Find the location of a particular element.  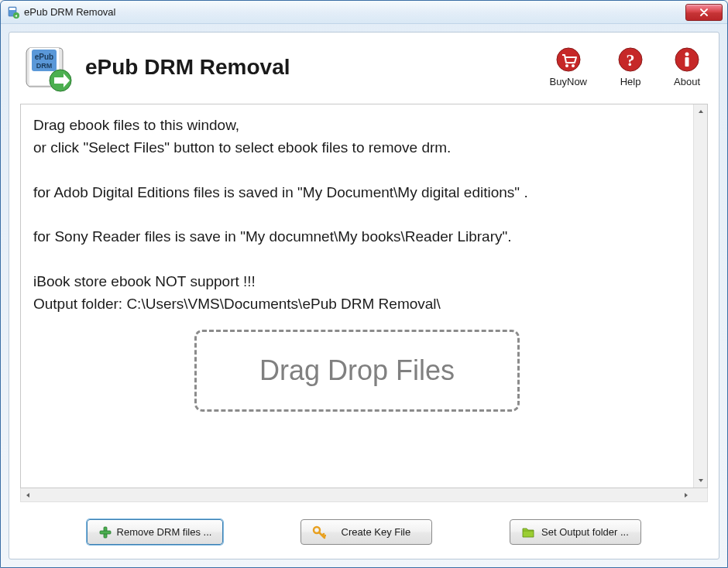

svg-text: DRM is located at coordinates (45, 66).